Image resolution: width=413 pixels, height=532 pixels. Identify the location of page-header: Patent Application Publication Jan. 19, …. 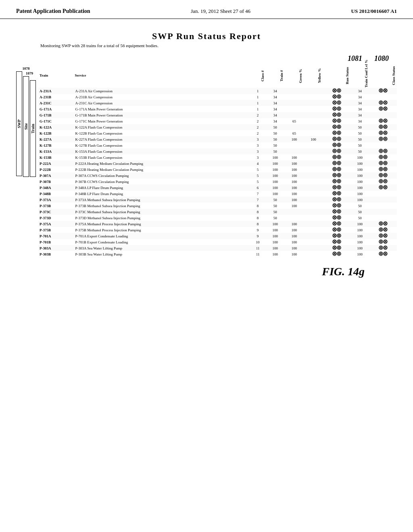
(206, 10).